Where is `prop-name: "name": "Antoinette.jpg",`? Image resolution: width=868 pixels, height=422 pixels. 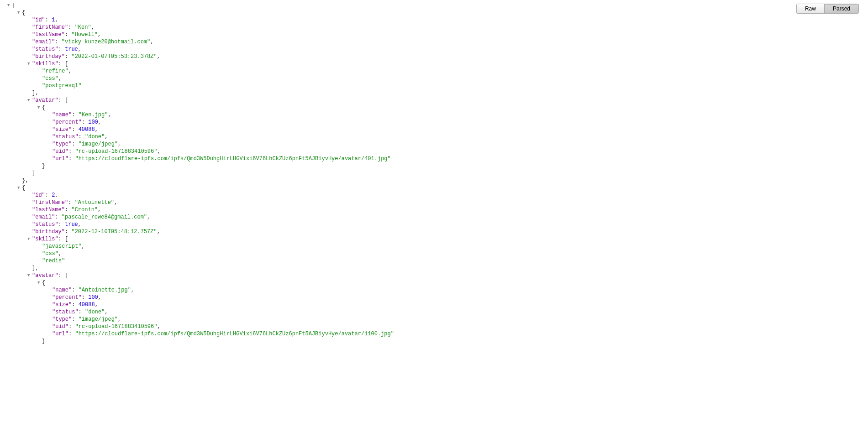
prop-name: "name": "Antoinette.jpg", is located at coordinates (459, 290).